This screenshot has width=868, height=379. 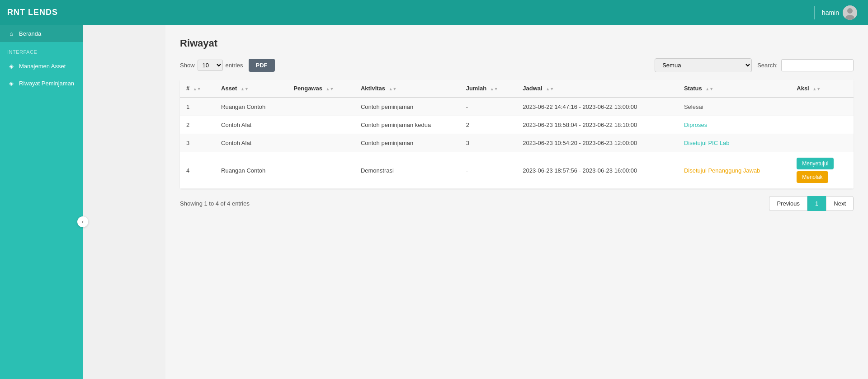 What do you see at coordinates (488, 89) in the screenshot?
I see `col-jumlah: Jumlah ▲▼` at bounding box center [488, 89].